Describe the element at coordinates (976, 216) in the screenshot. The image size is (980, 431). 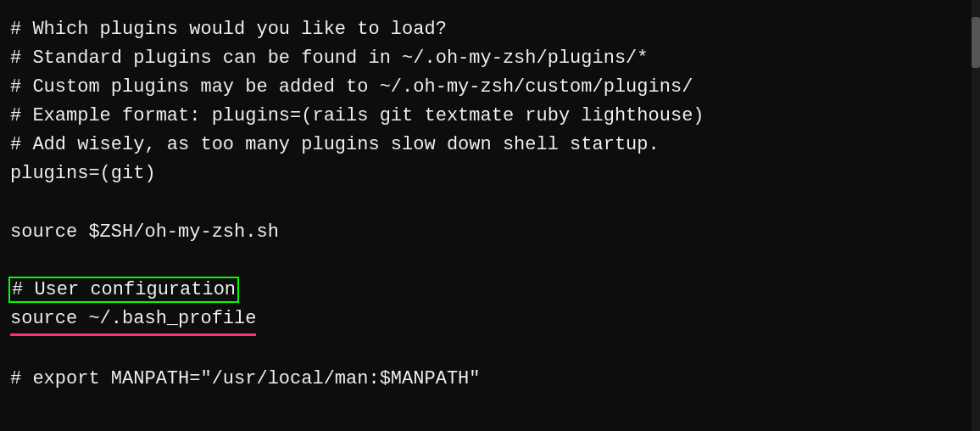
I see `scrollbar` at that location.